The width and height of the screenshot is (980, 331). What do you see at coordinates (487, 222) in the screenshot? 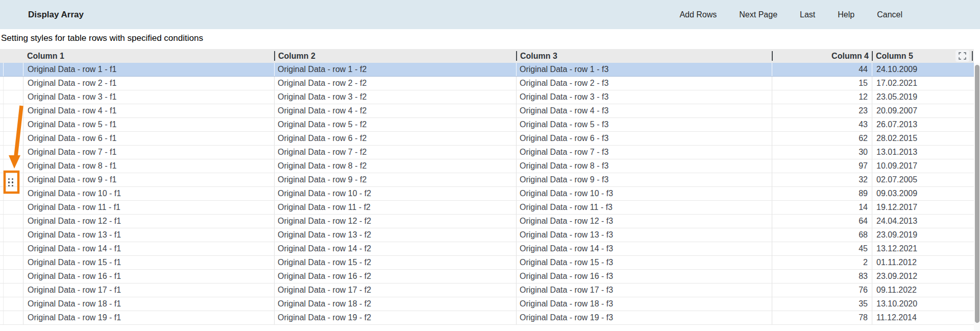
I see `table-row: Original Data - row 12 - f1 Original Dat…` at bounding box center [487, 222].